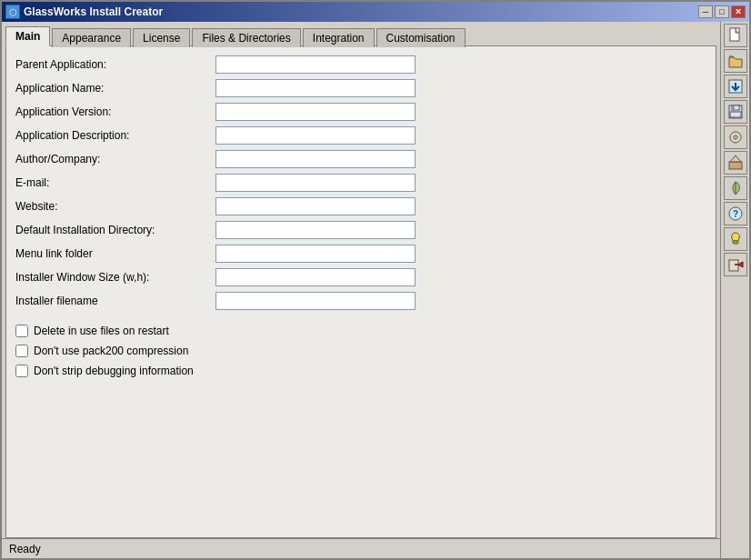 Image resolution: width=751 pixels, height=560 pixels. What do you see at coordinates (338, 38) in the screenshot?
I see `tab-integration: Integration` at bounding box center [338, 38].